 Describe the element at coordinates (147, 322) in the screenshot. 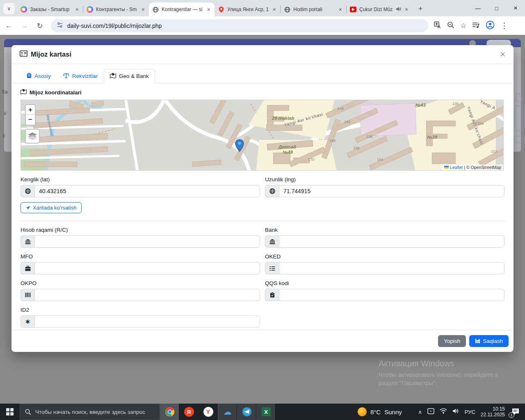

I see `id2-input` at that location.